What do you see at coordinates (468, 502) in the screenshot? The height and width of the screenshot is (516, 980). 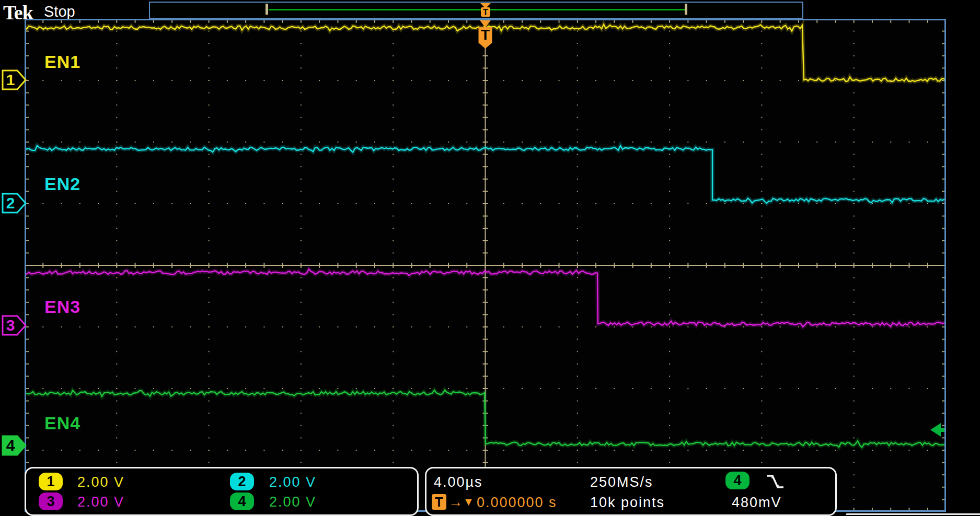 I see `trigger-marker-icon: ▼` at bounding box center [468, 502].